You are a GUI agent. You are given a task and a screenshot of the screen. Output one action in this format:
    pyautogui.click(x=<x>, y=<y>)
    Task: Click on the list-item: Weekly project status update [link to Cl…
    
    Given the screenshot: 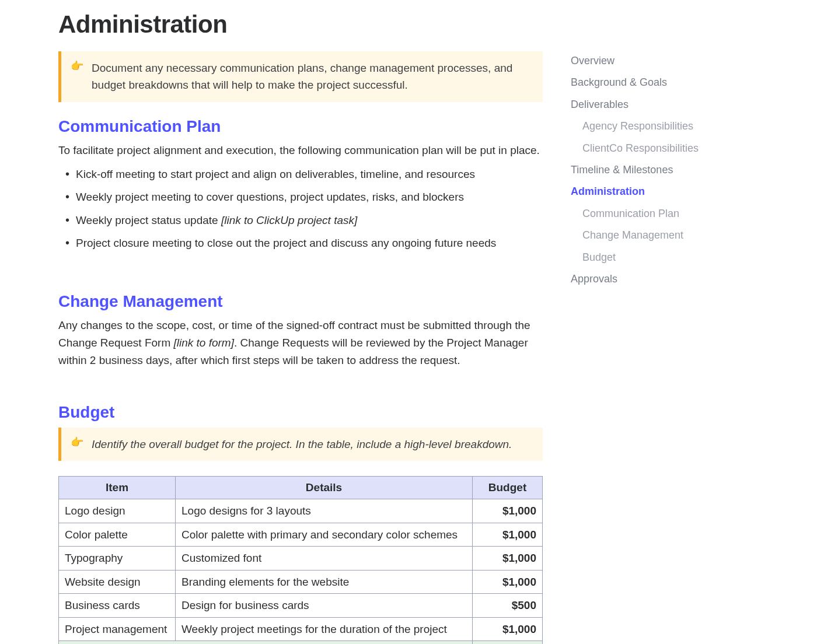 What is the action you would take?
    pyautogui.click(x=309, y=220)
    